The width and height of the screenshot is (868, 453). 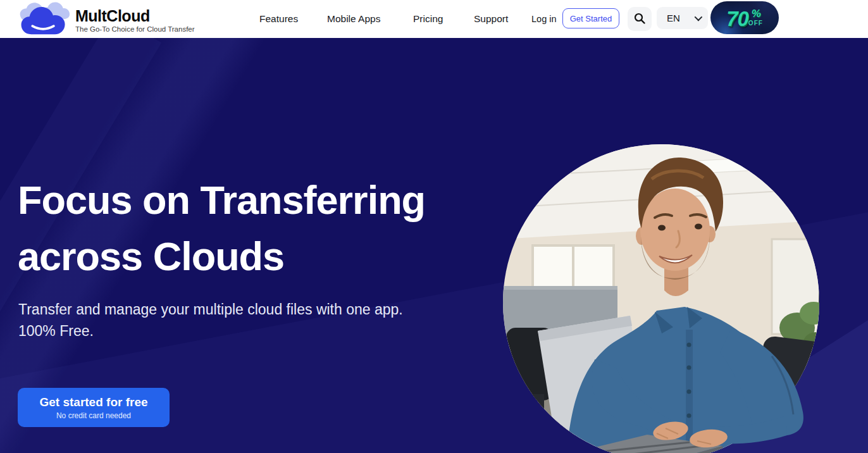 I want to click on nav-item-features: Features, so click(x=278, y=19).